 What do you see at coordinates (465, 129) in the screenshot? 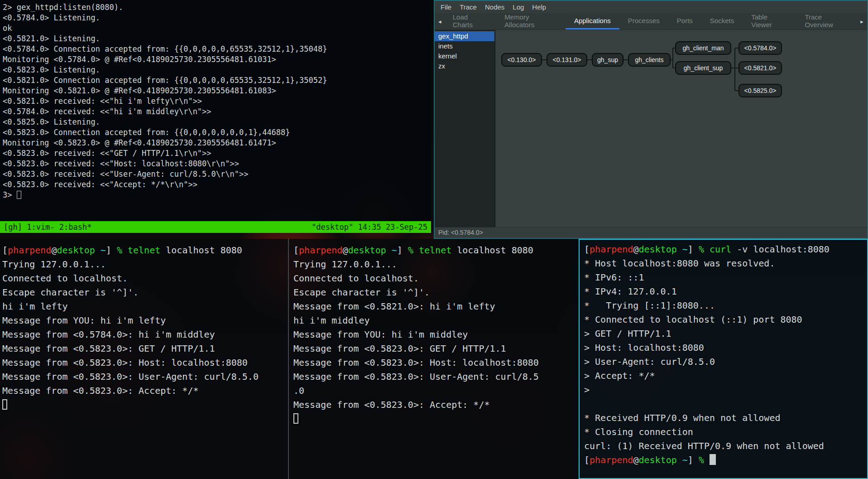
I see `application-list: gex_httpd inets kernel zx` at bounding box center [465, 129].